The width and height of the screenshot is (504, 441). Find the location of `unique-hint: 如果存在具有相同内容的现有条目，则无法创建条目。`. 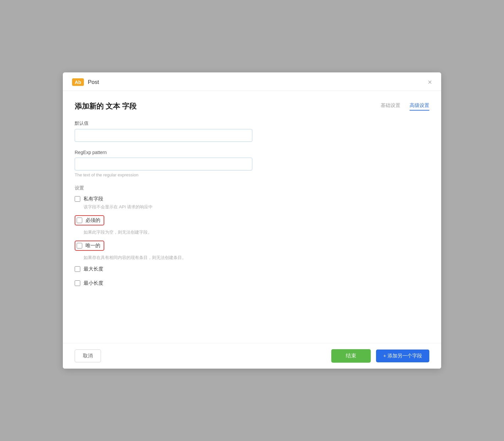

unique-hint: 如果存在具有相同内容的现有条目，则无法创建条目。 is located at coordinates (257, 258).